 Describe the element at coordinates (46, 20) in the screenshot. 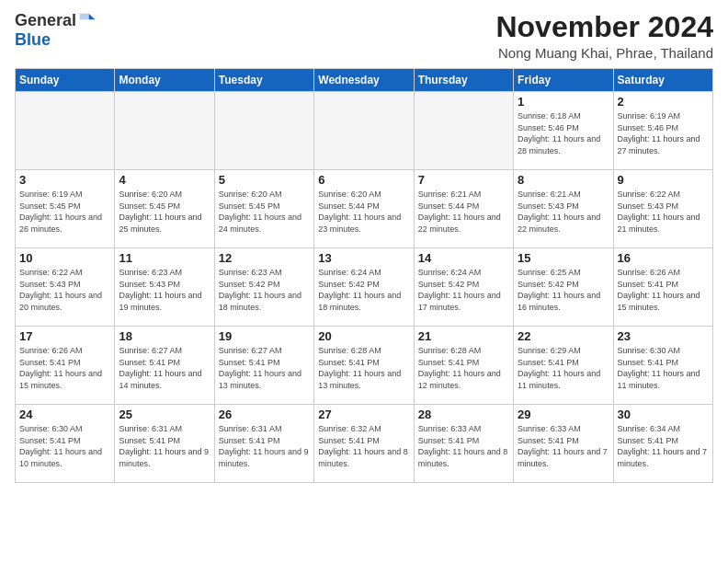

I see `logo-general: General` at that location.